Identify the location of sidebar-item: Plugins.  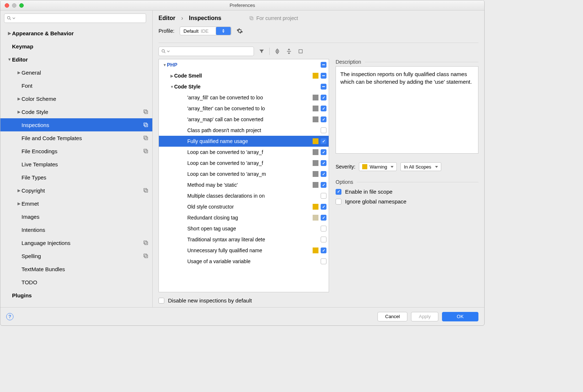
(77, 295).